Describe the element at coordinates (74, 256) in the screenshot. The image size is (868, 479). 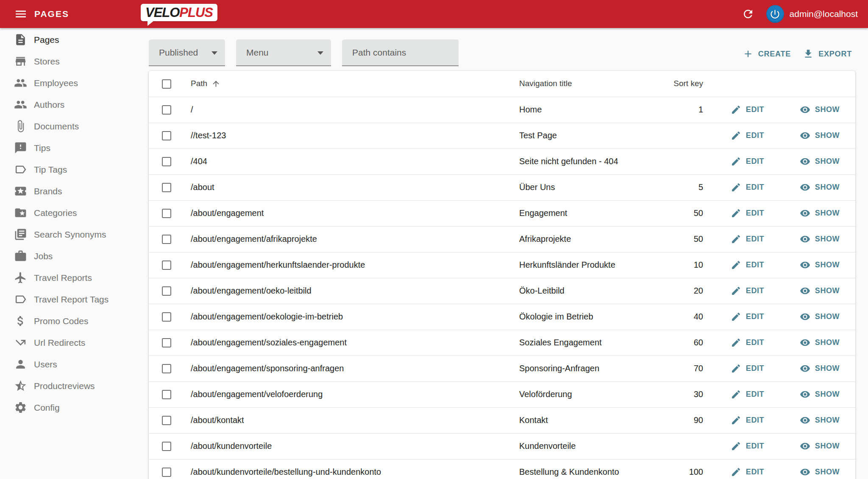
I see `sidebar-item-jobs: Jobs` at that location.